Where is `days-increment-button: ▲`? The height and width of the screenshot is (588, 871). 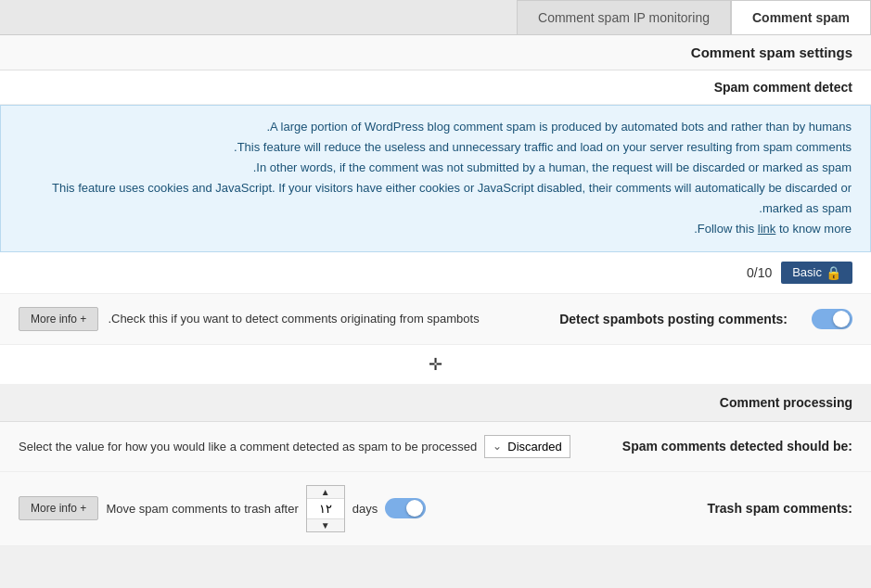 days-increment-button: ▲ is located at coordinates (326, 492).